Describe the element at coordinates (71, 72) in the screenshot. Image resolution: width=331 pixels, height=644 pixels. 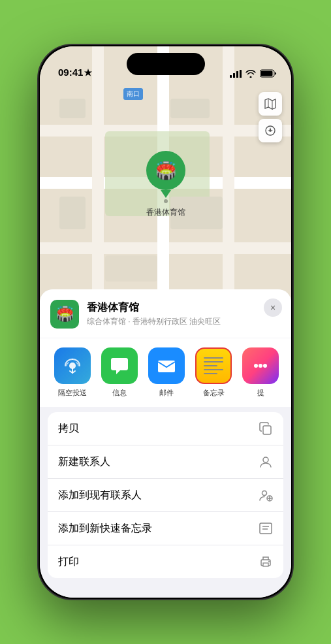
I see `time-label: 09:41` at that location.